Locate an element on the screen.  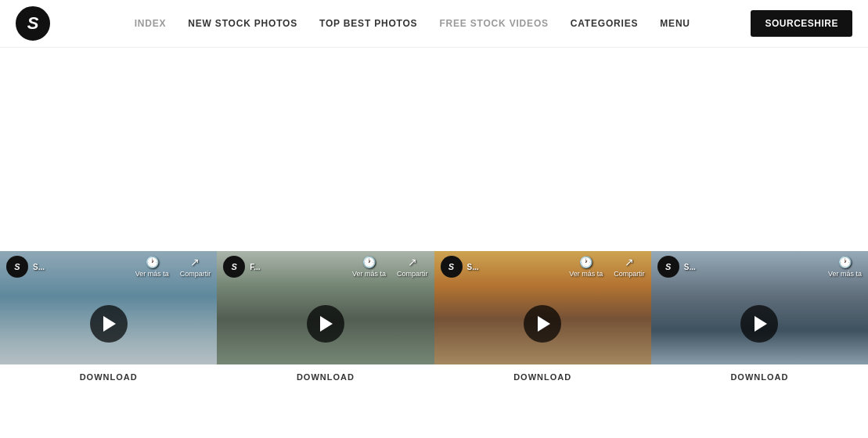
video-actions-4: 🕐 Ver más ta is located at coordinates (845, 267).